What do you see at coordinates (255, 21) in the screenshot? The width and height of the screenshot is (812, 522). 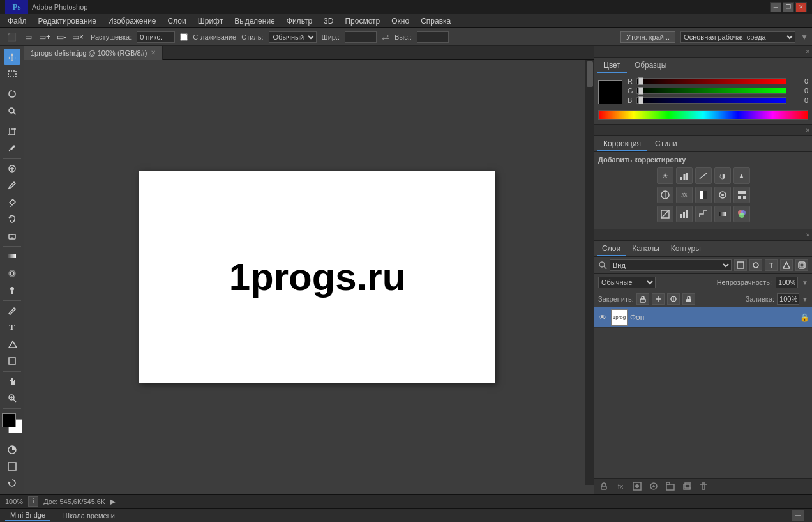 I see `menu-select: Выделение` at bounding box center [255, 21].